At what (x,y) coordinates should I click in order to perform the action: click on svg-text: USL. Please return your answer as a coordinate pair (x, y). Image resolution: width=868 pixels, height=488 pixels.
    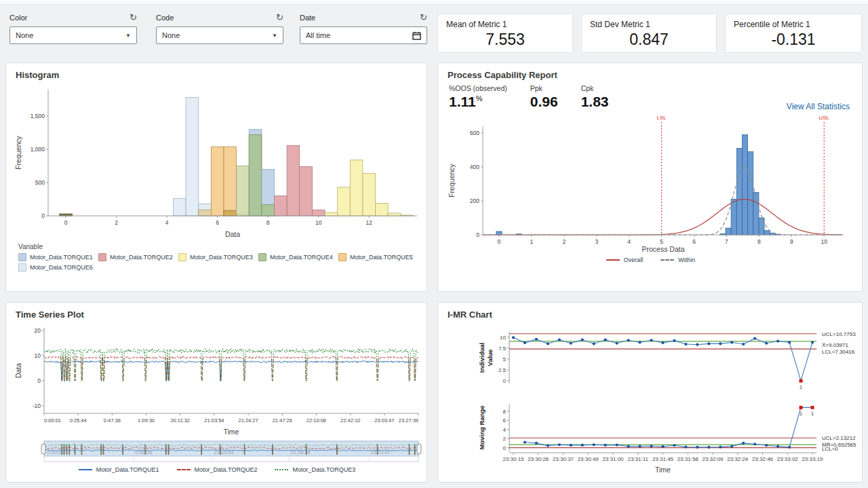
    Looking at the image, I should click on (824, 118).